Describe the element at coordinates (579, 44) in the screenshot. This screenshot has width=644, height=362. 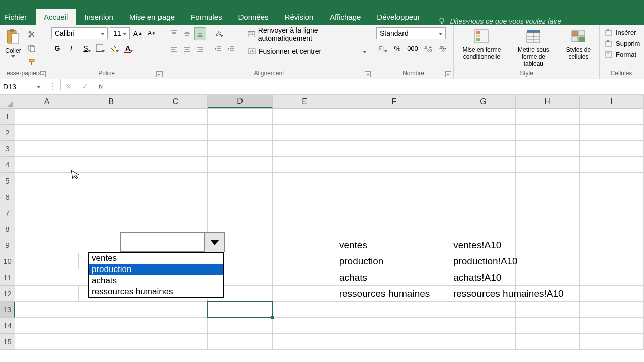
I see `cell-styles-button: Styles de cellules` at that location.